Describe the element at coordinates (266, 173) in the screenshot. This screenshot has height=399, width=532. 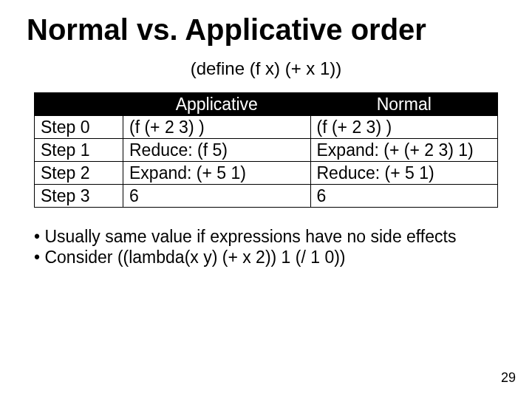
I see `table-row: Step 2 Expand: (+ 5 1) Reduce: (+ 5 1)` at that location.